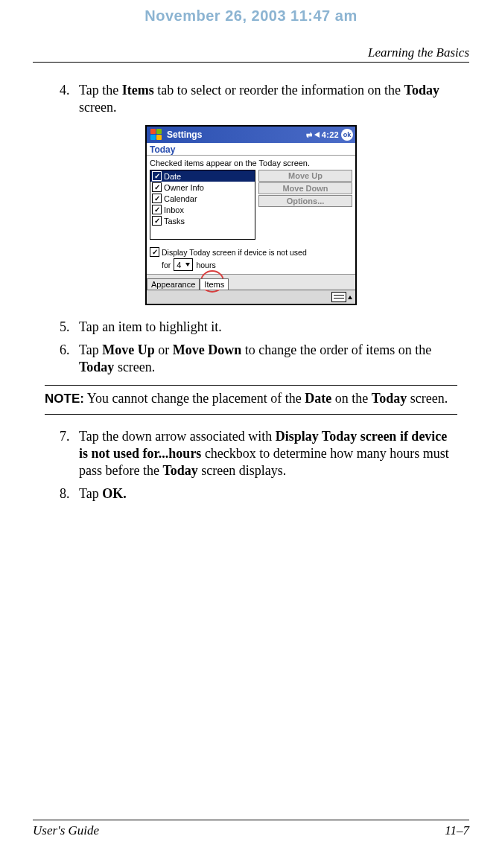  Describe the element at coordinates (352, 398) in the screenshot. I see `text: on the` at that location.